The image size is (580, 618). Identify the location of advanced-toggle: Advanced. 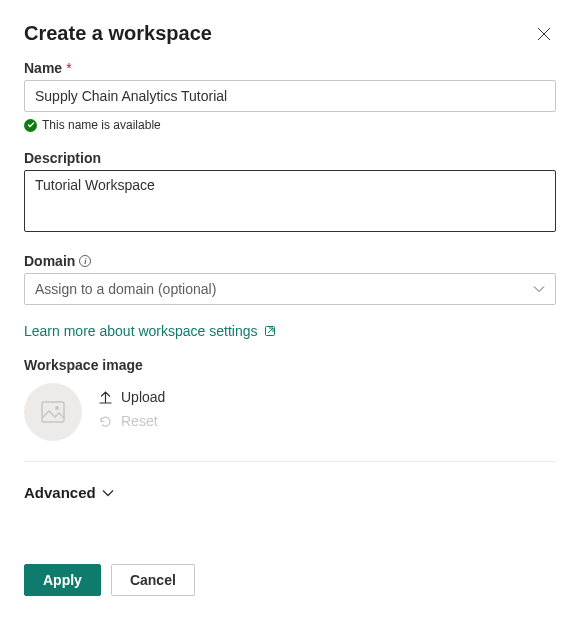
(69, 492).